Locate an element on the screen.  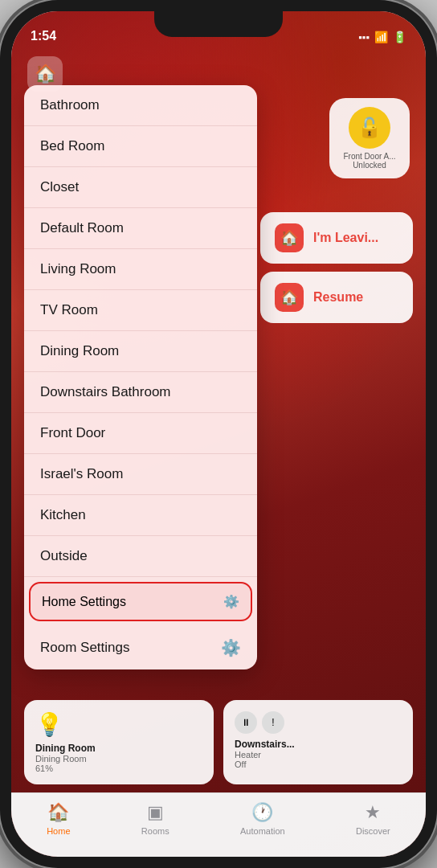
heater-alert-icon: ! is located at coordinates (273, 723).